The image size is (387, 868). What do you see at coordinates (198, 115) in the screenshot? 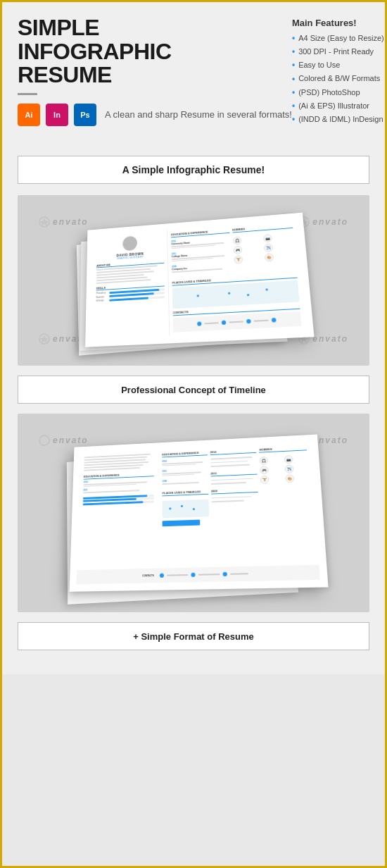
I see `tagline: A clean and sharp Resume in several form…` at bounding box center [198, 115].